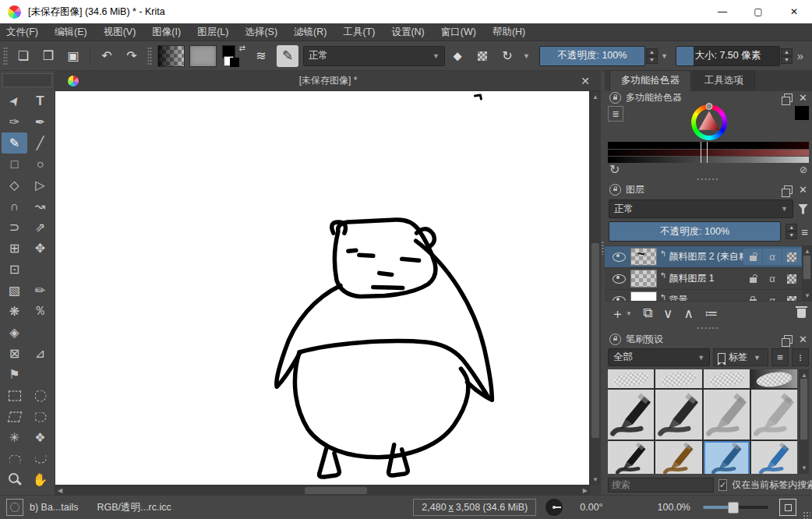 The width and height of the screenshot is (812, 519). What do you see at coordinates (73, 56) in the screenshot?
I see `save-button: ▣` at bounding box center [73, 56].